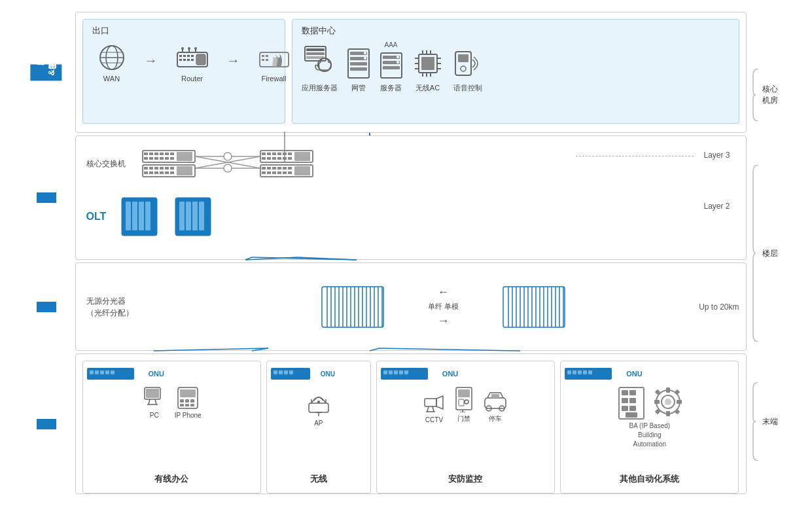 This screenshot has height=521, width=812. What do you see at coordinates (46, 307) in the screenshot?
I see `layer3-label: 汇聚层` at bounding box center [46, 307].